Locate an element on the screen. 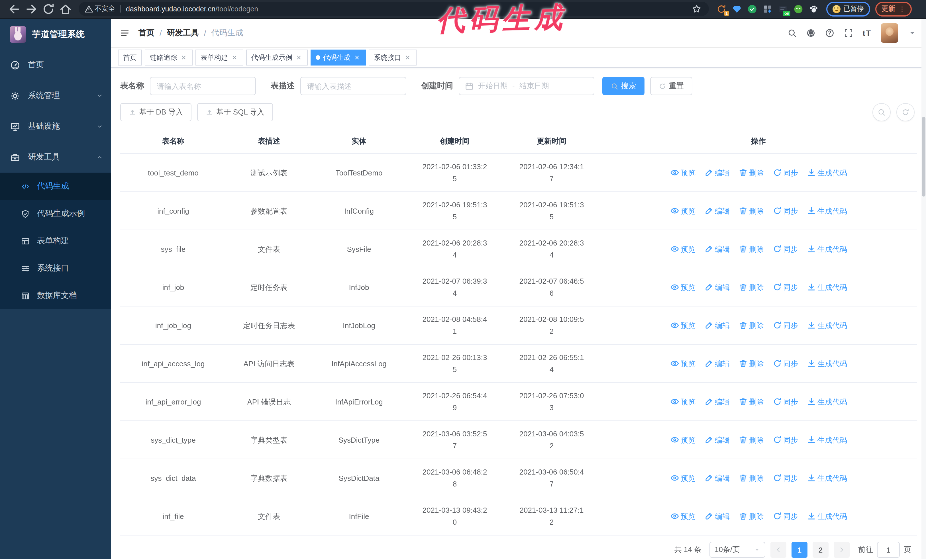 This screenshot has height=560, width=926. sidebar-subitem-系统接口: 系统接口 is located at coordinates (56, 268).